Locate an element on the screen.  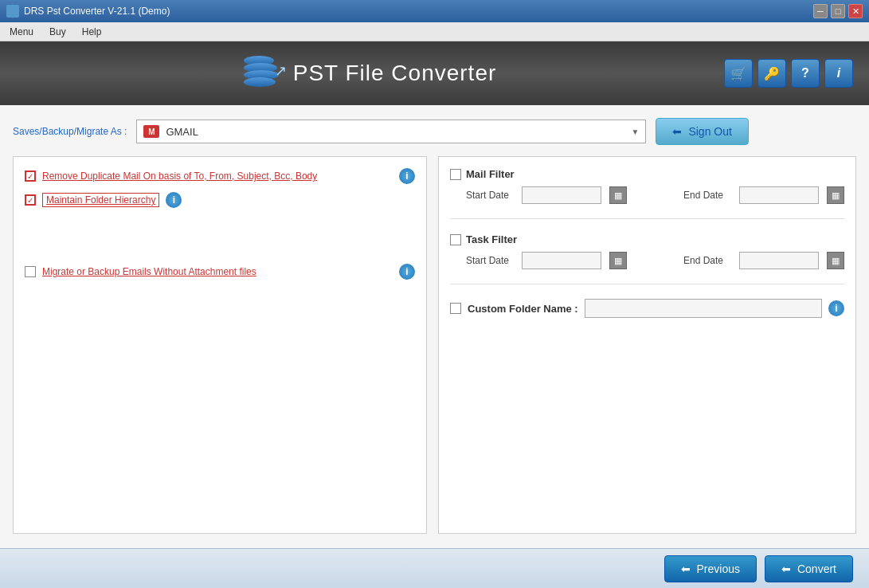
header-left: ↗ PST File Converter is located at coordinates (370, 73).